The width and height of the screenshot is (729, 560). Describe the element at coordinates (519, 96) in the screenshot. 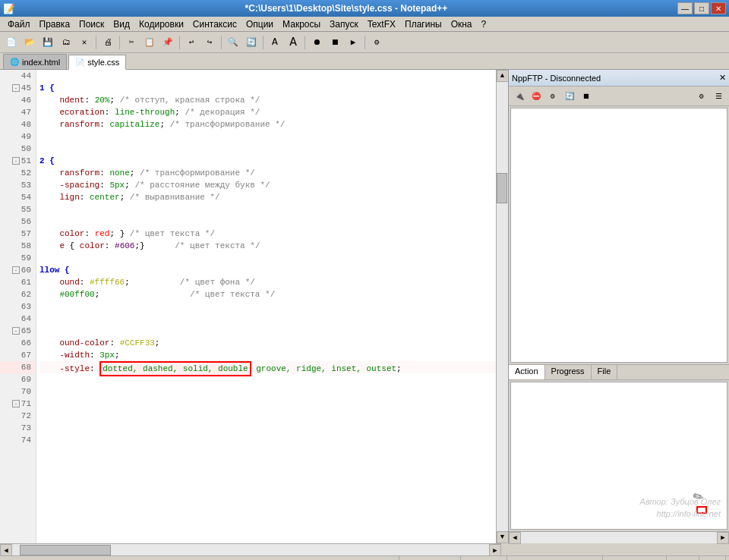

I see `nppftp-connect-btn: 🔌` at that location.